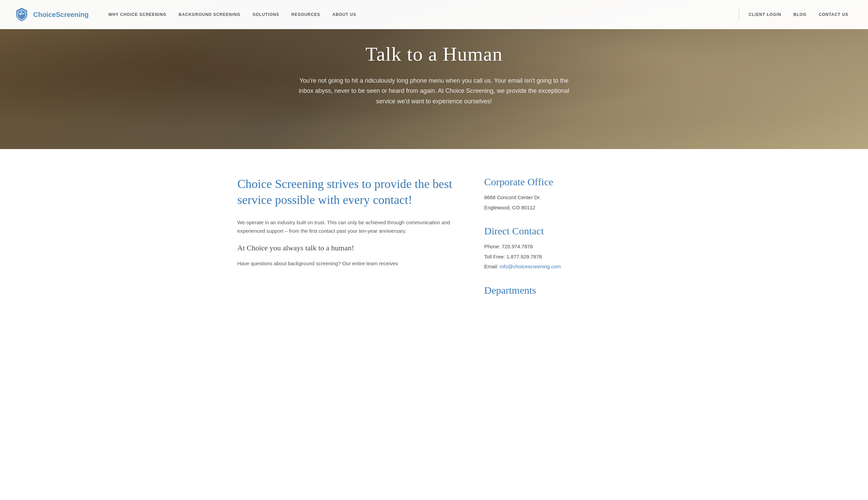 The image size is (868, 500). I want to click on left-paragraph1: We operate in an industry built on trust…, so click(347, 227).